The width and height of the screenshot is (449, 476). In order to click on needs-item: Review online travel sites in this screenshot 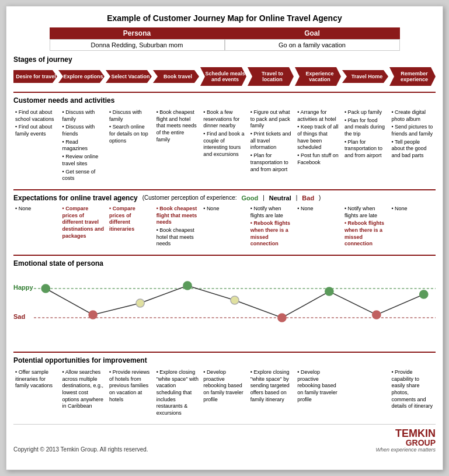, I will do `click(84, 160)`.